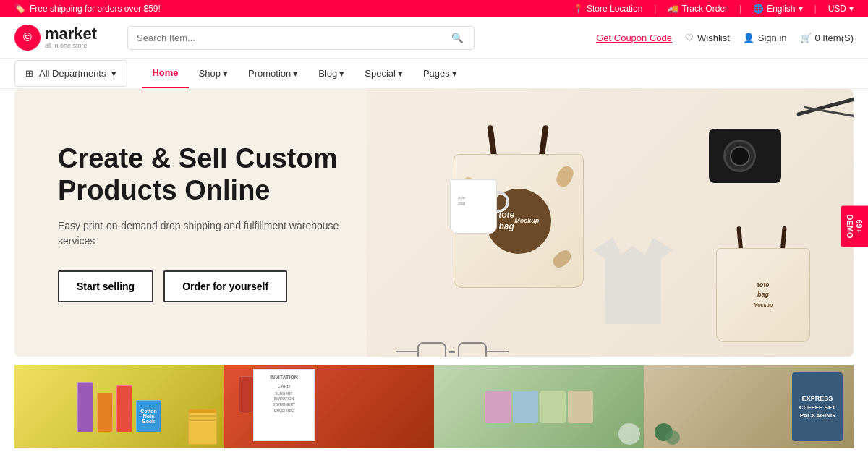 Image resolution: width=868 pixels, height=452 pixels. Describe the element at coordinates (203, 286) in the screenshot. I see `hero-buttons: Start selling Order for yourself` at that location.